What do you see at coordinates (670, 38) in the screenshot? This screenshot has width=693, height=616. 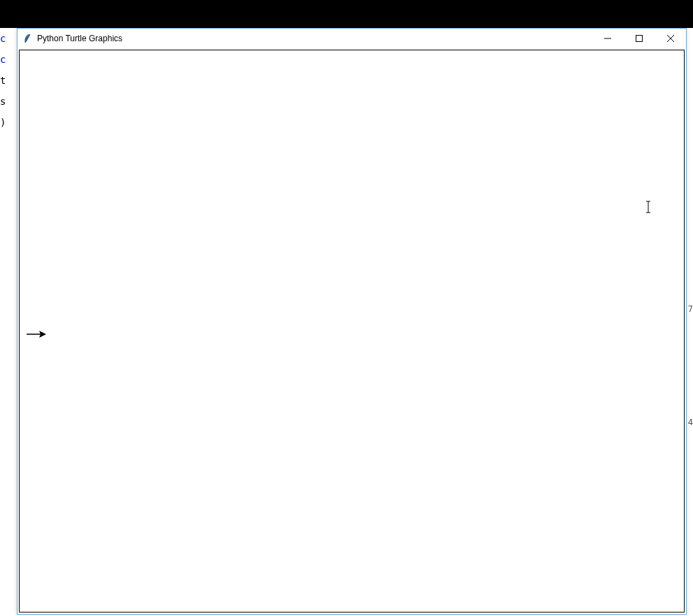 I see `close-button` at bounding box center [670, 38].